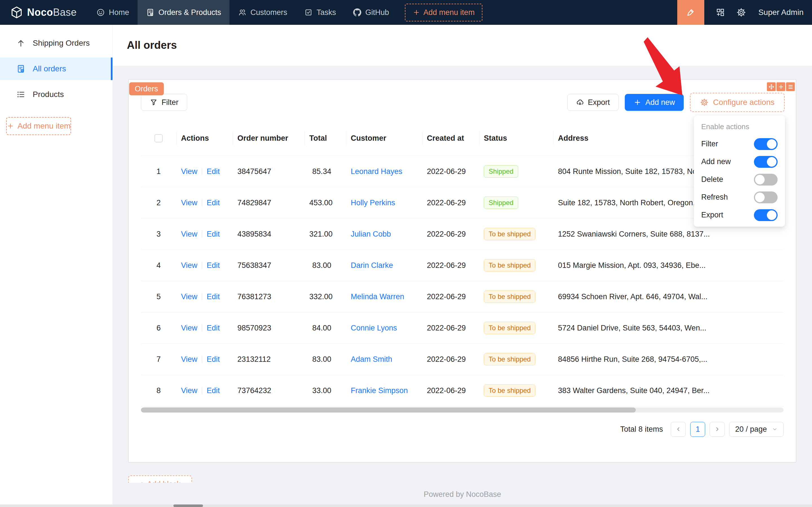  Describe the element at coordinates (451, 359) in the screenshot. I see `created-at-cell: 2022-06-29` at that location.